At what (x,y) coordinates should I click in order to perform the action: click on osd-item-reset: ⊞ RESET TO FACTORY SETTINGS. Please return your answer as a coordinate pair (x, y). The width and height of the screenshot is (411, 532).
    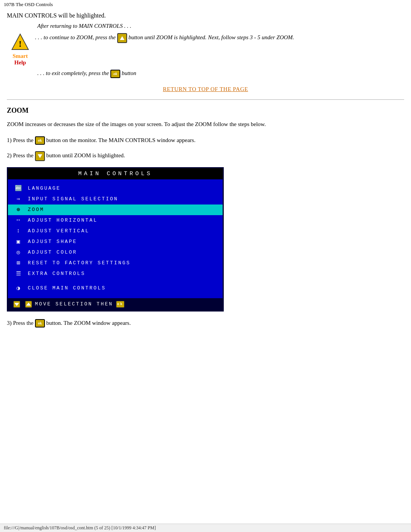
    Looking at the image, I should click on (115, 263).